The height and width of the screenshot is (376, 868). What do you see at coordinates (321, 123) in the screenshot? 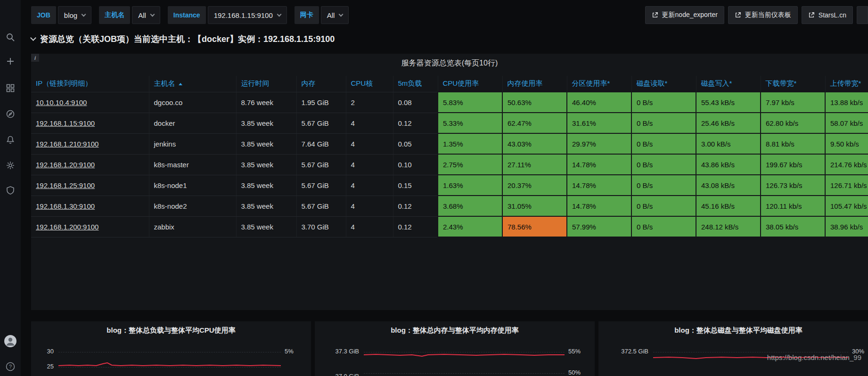
I see `table-cell: 5.67 GiB` at bounding box center [321, 123].